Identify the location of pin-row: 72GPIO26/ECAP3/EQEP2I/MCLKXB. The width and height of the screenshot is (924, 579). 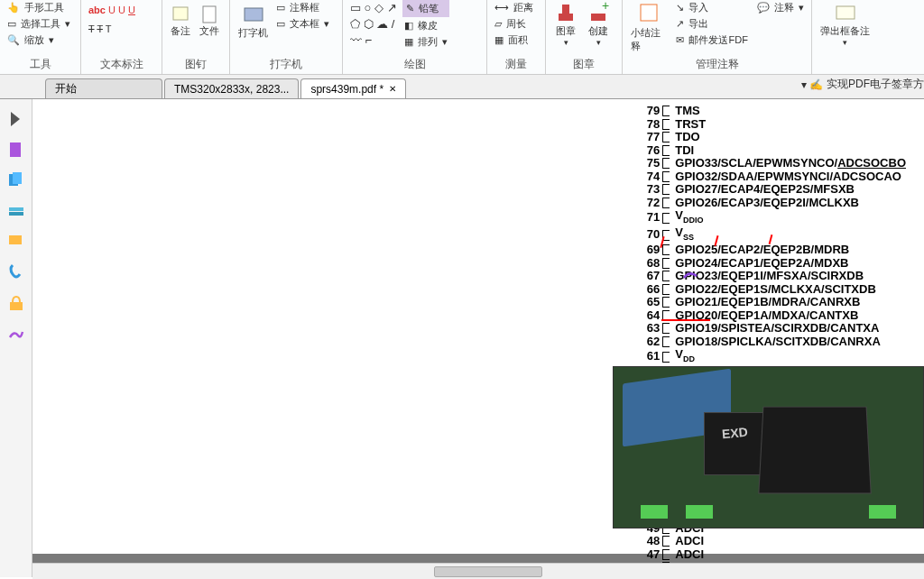
(772, 204).